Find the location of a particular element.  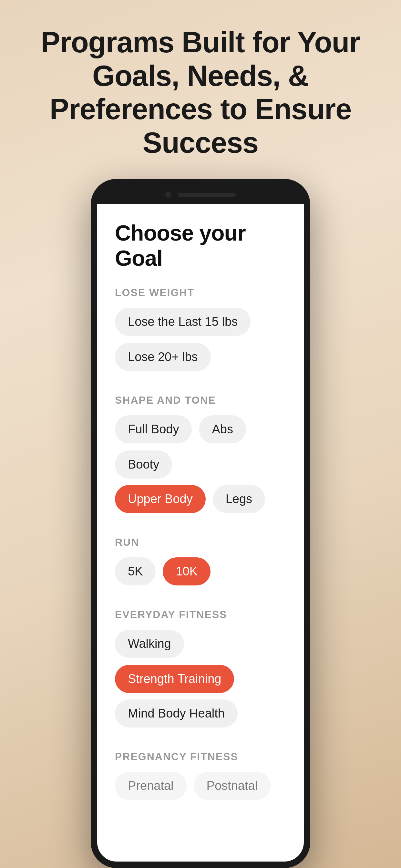

pill-5k: 5K is located at coordinates (135, 571).